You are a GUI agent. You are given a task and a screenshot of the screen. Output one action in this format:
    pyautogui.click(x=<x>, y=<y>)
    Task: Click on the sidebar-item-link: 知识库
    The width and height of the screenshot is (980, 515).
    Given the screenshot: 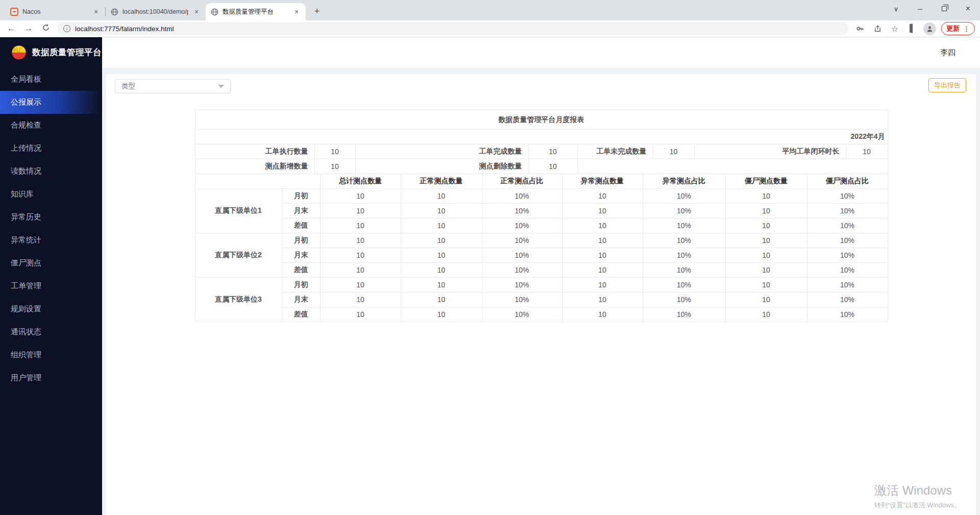 What is the action you would take?
    pyautogui.click(x=51, y=194)
    